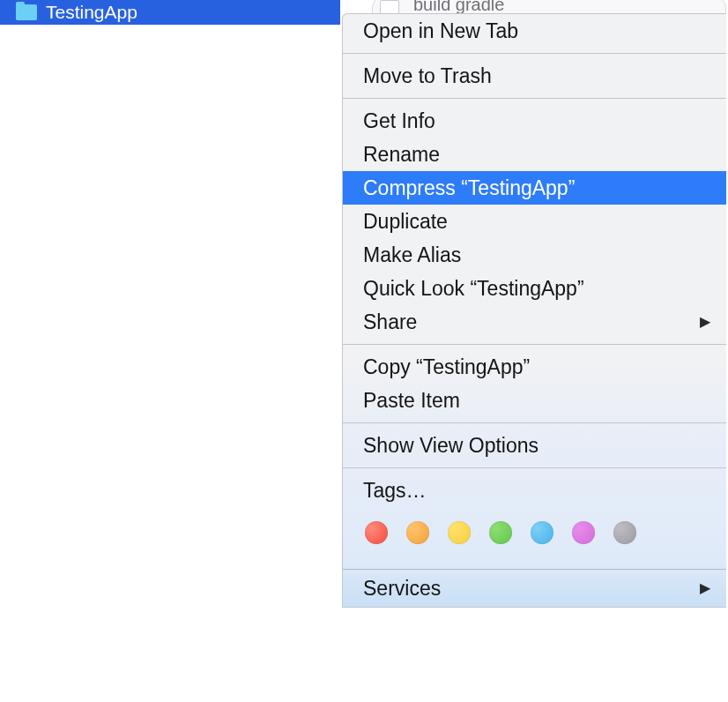 This screenshot has height=702, width=728. What do you see at coordinates (534, 513) in the screenshot?
I see `tags-section: Tags…` at bounding box center [534, 513].